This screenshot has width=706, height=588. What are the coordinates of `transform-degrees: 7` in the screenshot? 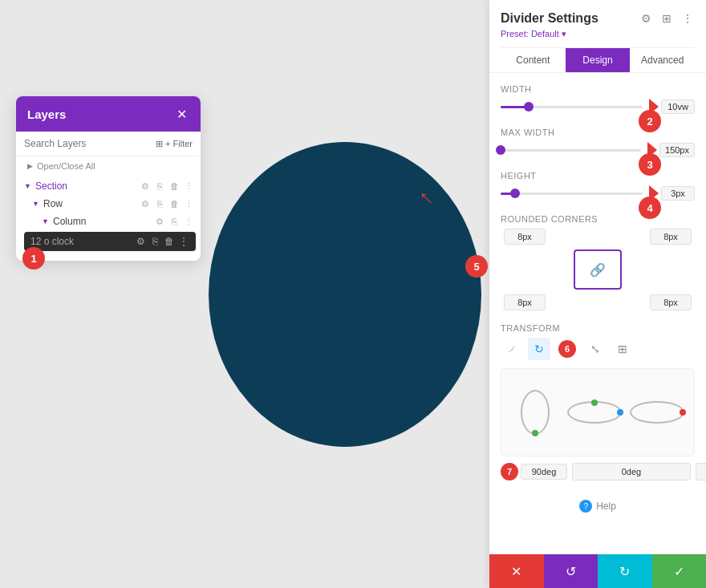 It's located at (598, 472).